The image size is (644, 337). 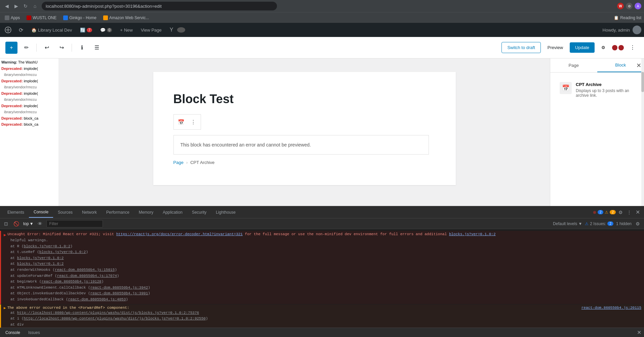 I want to click on block-more-options-btn: ⋮, so click(x=193, y=122).